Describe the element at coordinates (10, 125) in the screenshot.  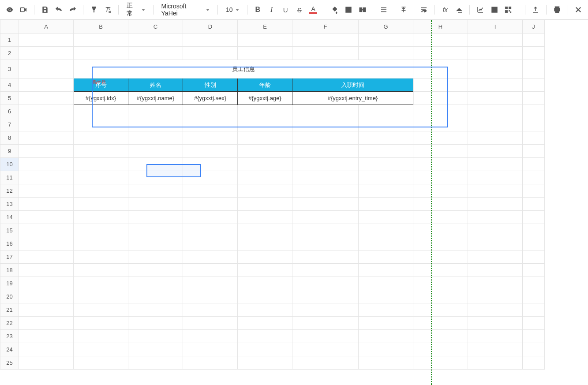
I see `row-header: 7` at that location.